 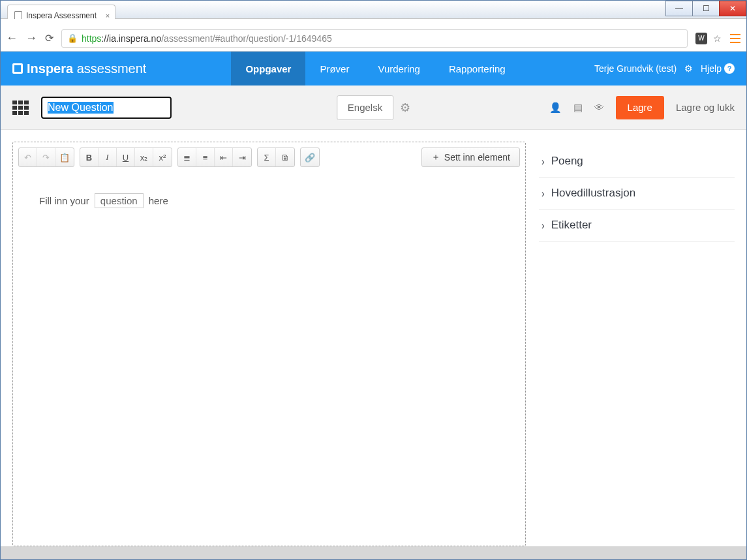 What do you see at coordinates (365, 108) in the screenshot?
I see `language-button: Engelsk` at bounding box center [365, 108].